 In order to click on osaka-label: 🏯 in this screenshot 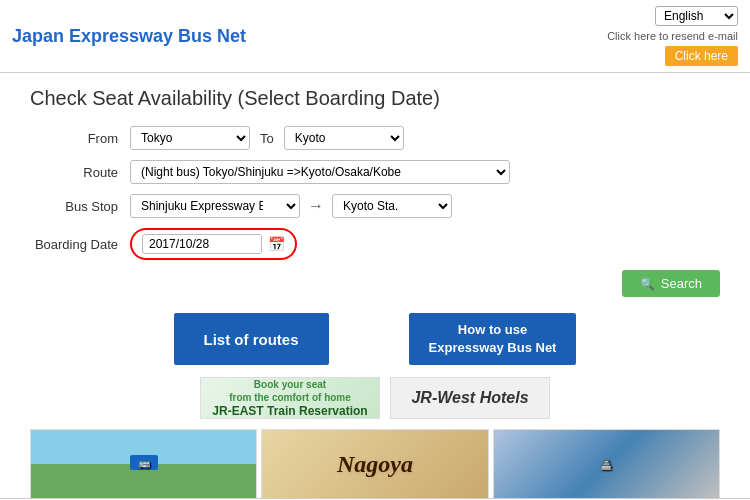, I will do `click(606, 464)`.